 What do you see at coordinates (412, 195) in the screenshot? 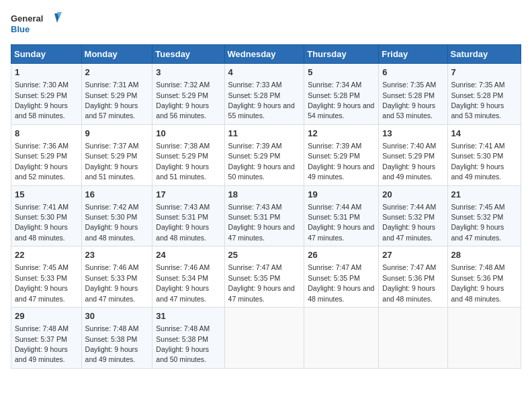
I see `day-number: 20` at bounding box center [412, 195].